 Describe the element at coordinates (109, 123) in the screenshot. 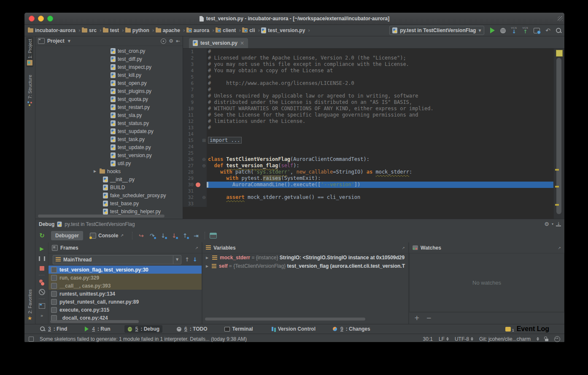

I see `tree-item: test_status.py` at that location.